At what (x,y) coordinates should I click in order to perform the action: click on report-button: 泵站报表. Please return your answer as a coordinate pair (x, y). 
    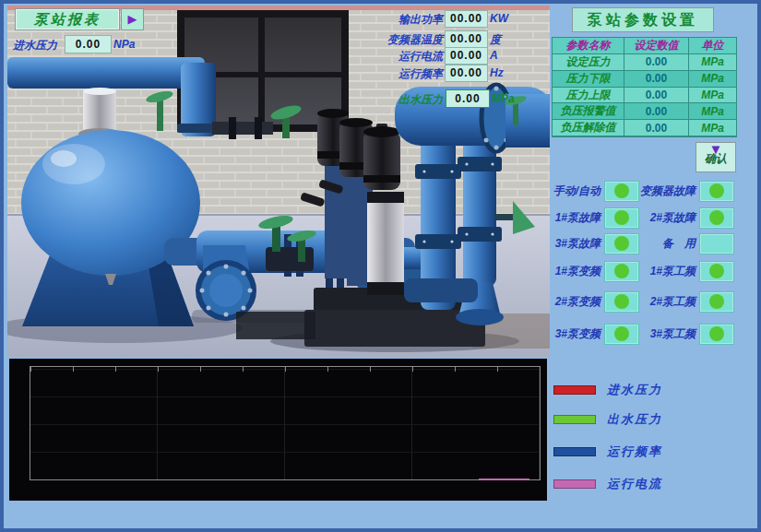
    Looking at the image, I should click on (67, 19).